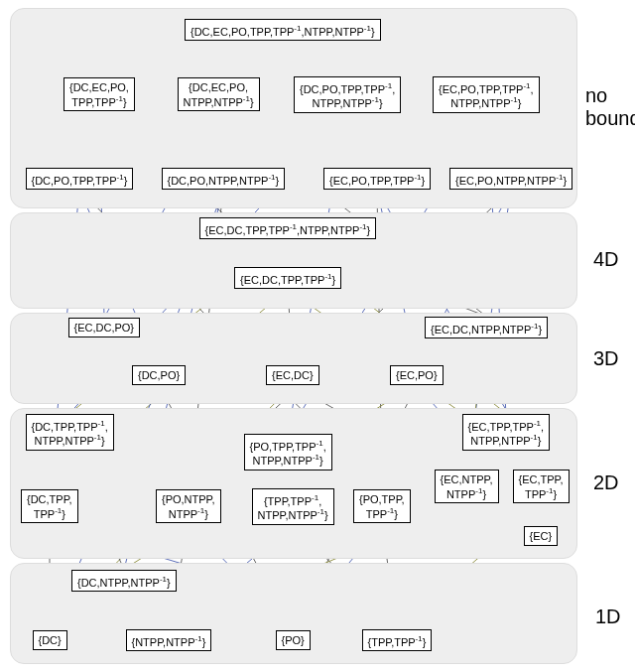 The image size is (635, 672). Describe the element at coordinates (50, 506) in the screenshot. I see `node-r7a: {DC,TPP,TPP-1}` at that location.